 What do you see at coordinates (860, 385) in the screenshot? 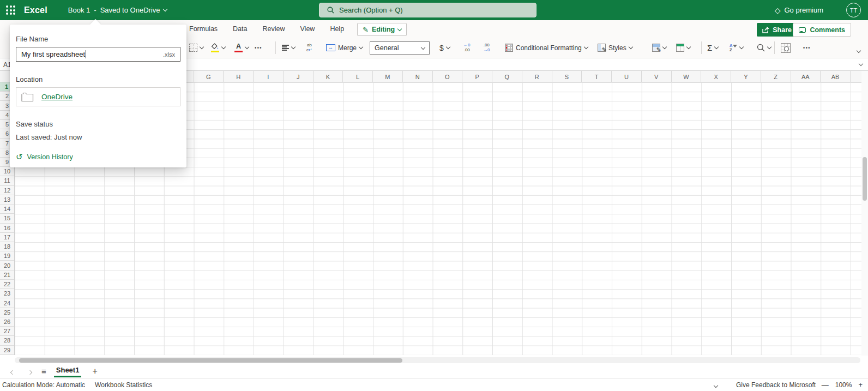
I see `zoom-in-button: +` at bounding box center [860, 385].